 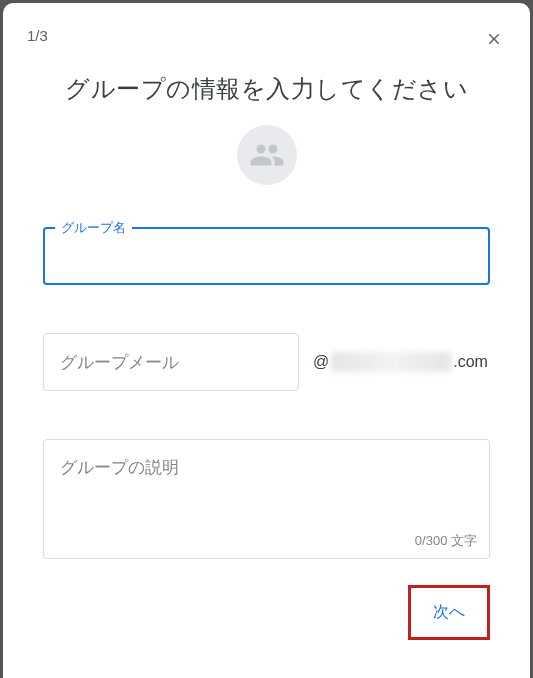 I want to click on domain-suffix: .com, so click(x=470, y=362).